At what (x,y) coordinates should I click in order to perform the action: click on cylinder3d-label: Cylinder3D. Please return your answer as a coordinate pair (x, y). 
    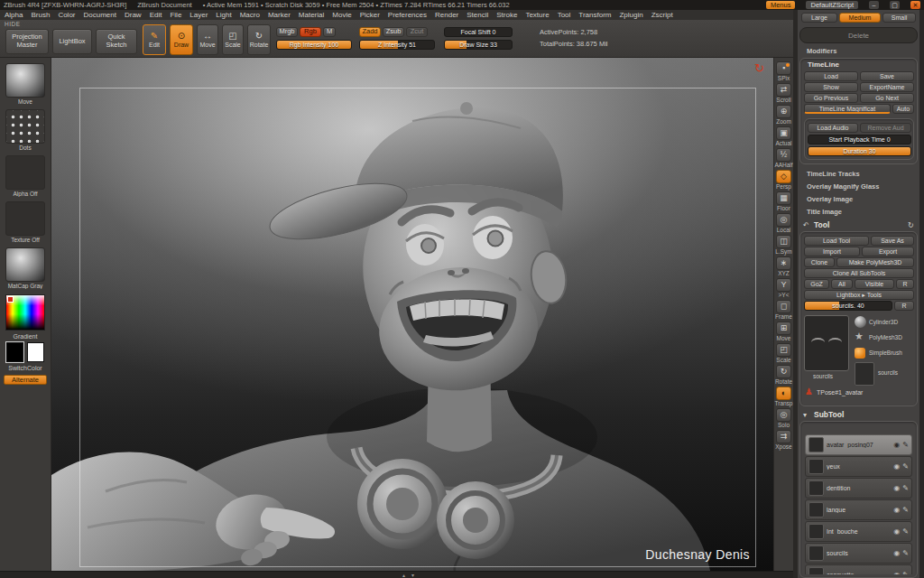
    Looking at the image, I should click on (883, 322).